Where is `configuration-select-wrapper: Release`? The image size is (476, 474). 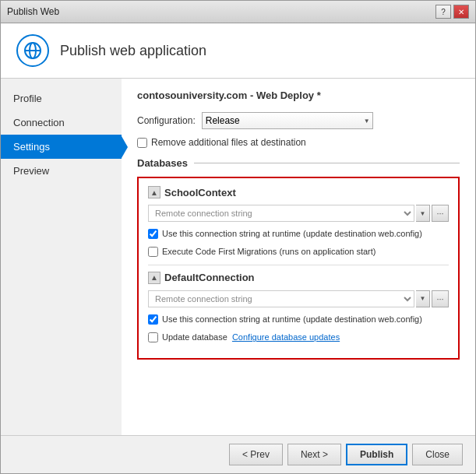
configuration-select-wrapper: Release is located at coordinates (287, 121).